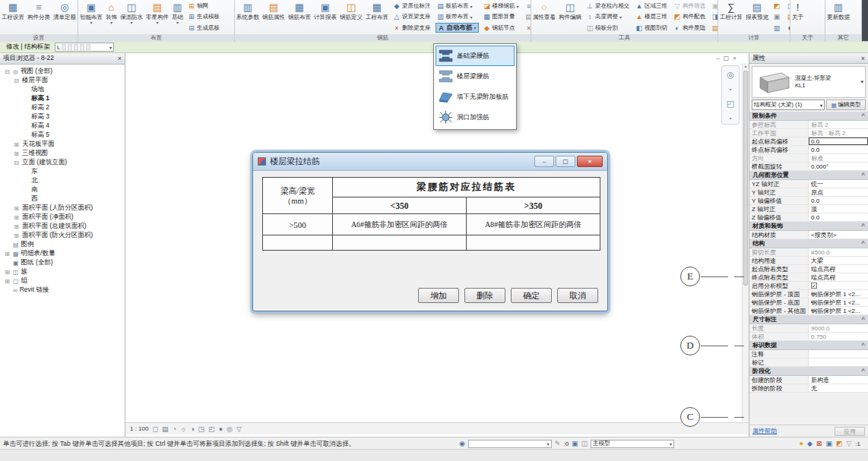 This screenshot has width=868, height=461. Describe the element at coordinates (809, 346) in the screenshot. I see `properties-section-header: 标识数据^` at that location.